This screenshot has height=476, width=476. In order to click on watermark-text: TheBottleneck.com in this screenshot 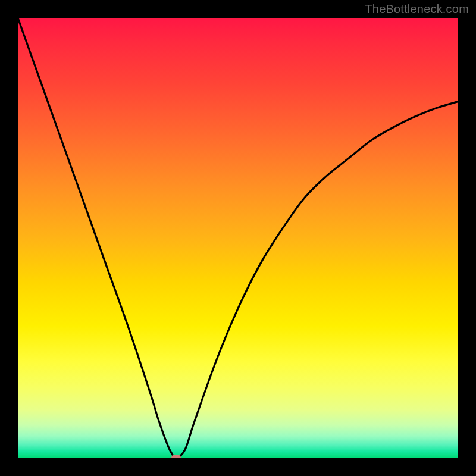, I will do `click(416, 10)`.